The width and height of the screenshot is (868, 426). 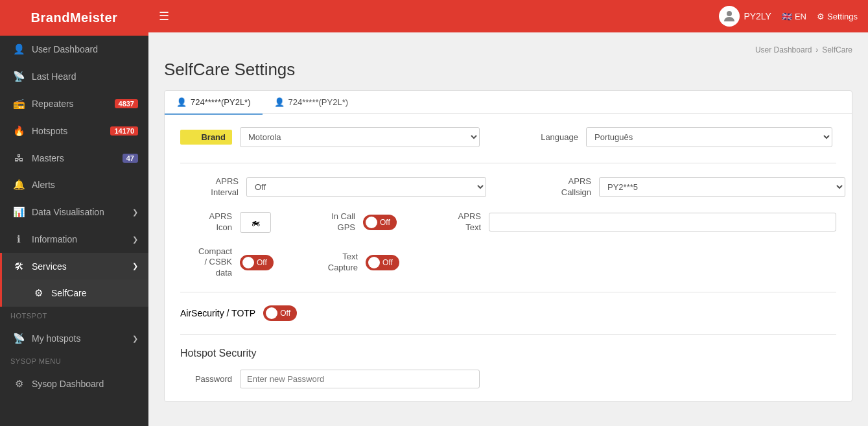 What do you see at coordinates (135, 213) in the screenshot?
I see `data-viz-arrow-icon: ❯` at bounding box center [135, 213].